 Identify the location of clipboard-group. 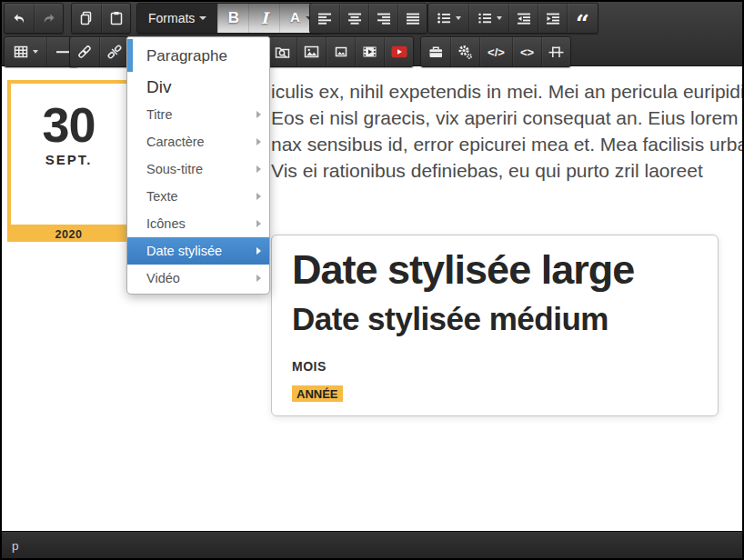
(101, 18).